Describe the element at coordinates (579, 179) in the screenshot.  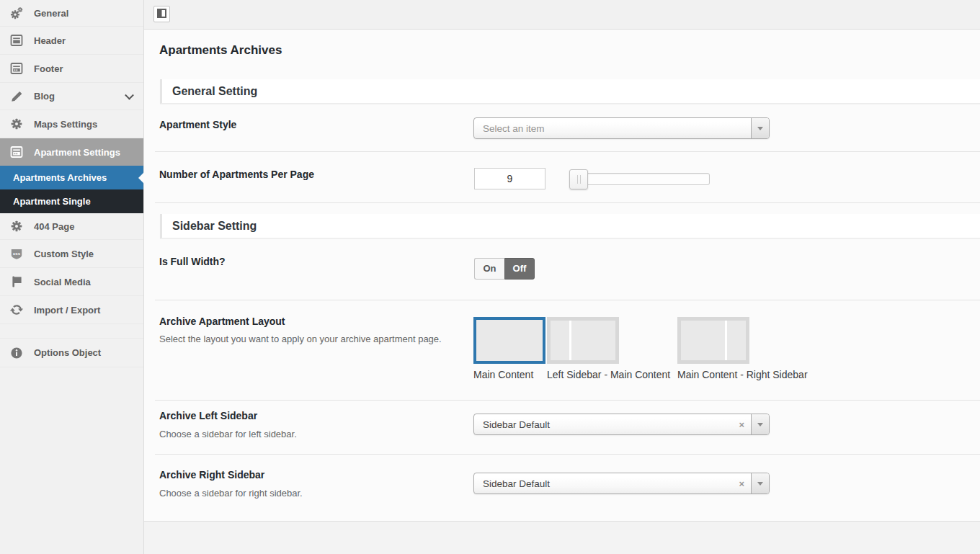
I see `slider-grip-icon` at that location.